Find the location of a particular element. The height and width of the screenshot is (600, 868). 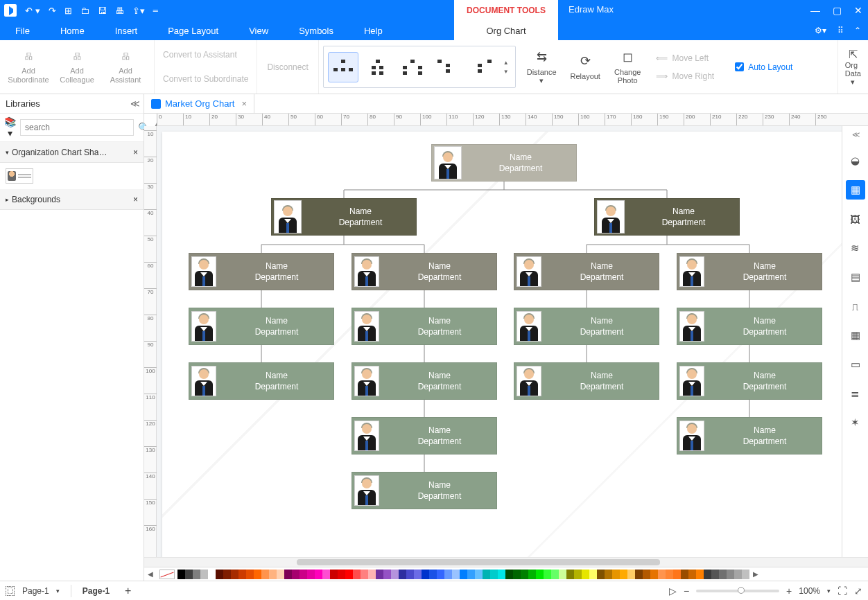

colorbar-scroll-left: ◀ is located at coordinates (150, 574).